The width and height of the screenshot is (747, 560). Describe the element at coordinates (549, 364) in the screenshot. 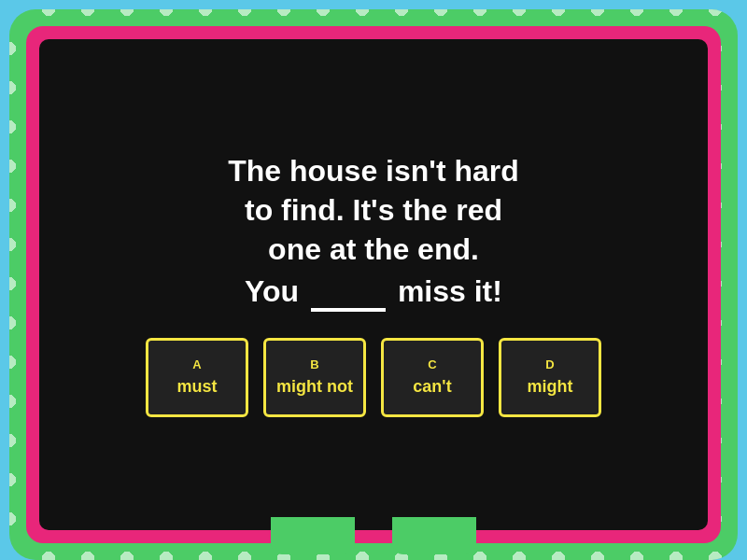

I see `answer-d-letter: D` at that location.